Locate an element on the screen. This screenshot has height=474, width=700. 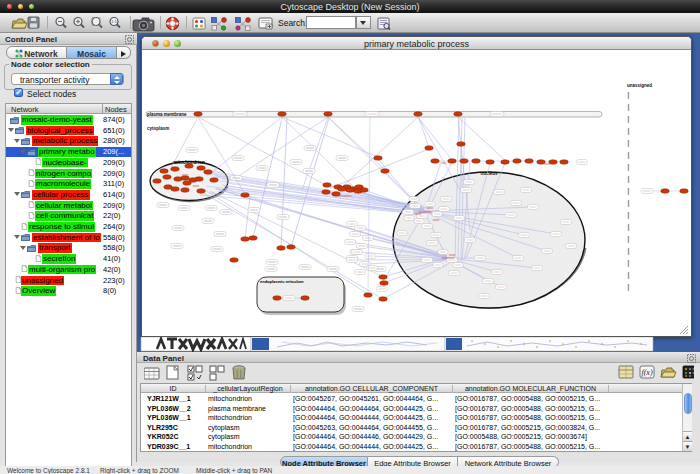
svg-text: plasma membrane is located at coordinates (167, 114).